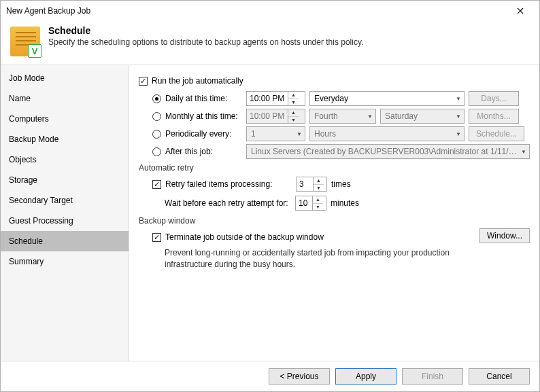 Image resolution: width=540 pixels, height=392 pixels. What do you see at coordinates (156, 99) in the screenshot?
I see `radio-daily-dot` at bounding box center [156, 99].